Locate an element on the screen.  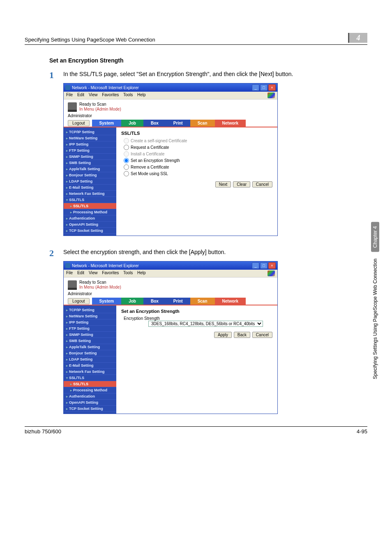
status-admin-mode: In Menu (Admin Mode) is located at coordinates (100, 287).